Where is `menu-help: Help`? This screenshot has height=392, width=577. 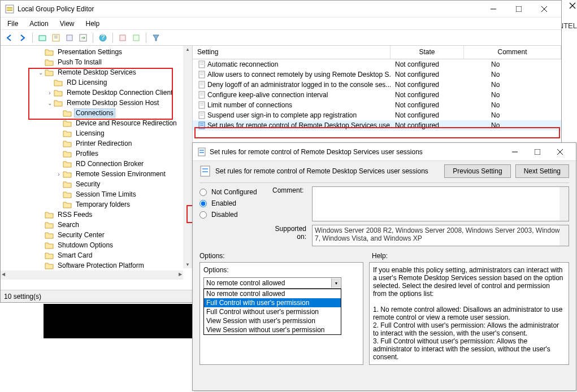
menu-help: Help is located at coordinates (93, 24).